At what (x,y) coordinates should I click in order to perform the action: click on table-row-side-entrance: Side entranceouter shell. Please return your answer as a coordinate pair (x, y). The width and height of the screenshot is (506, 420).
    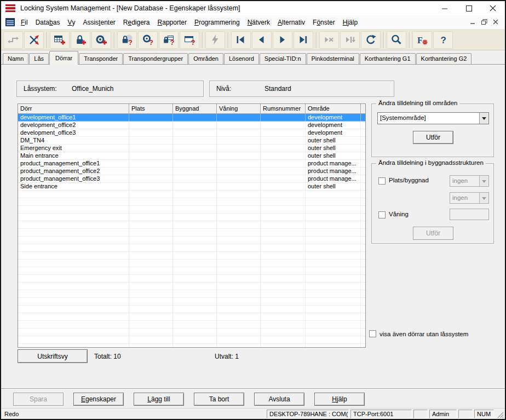
    Looking at the image, I should click on (192, 187).